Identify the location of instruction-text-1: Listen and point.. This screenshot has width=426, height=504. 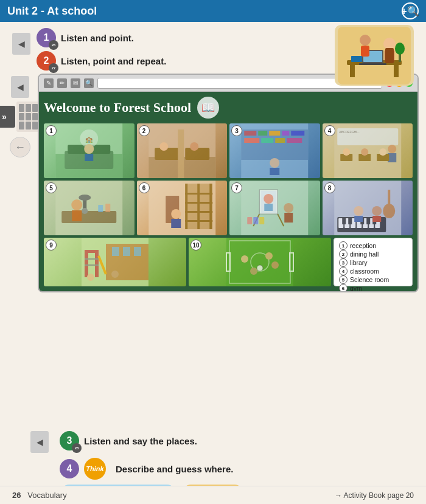
(97, 38).